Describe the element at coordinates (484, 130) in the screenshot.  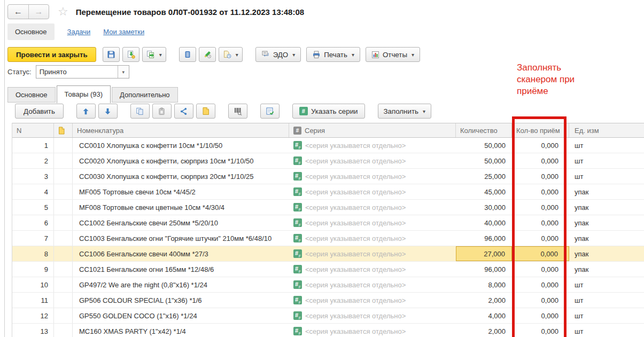
I see `header-quantity: Количество` at that location.